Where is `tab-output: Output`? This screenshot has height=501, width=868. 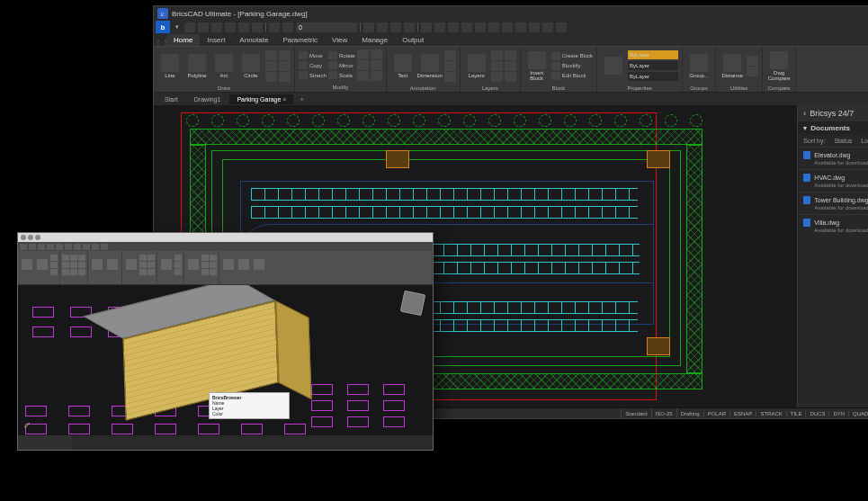 tab-output: Output is located at coordinates (413, 40).